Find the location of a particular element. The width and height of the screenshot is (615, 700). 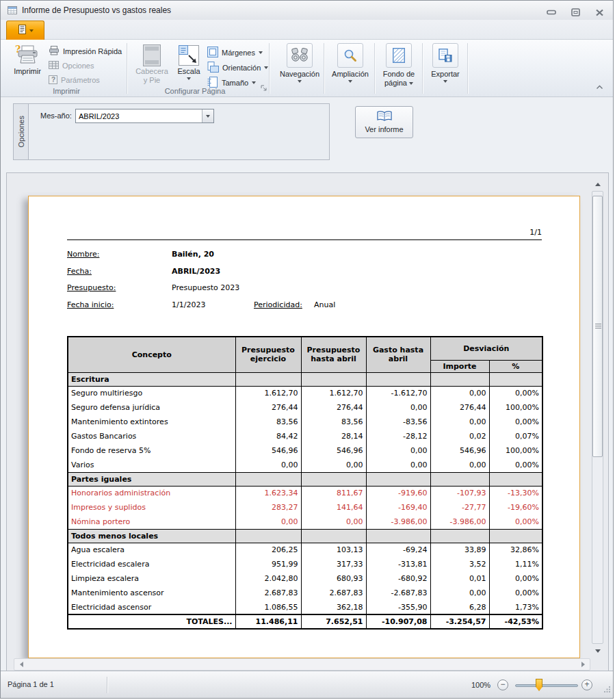

table-cell: 32,86% is located at coordinates (516, 550).